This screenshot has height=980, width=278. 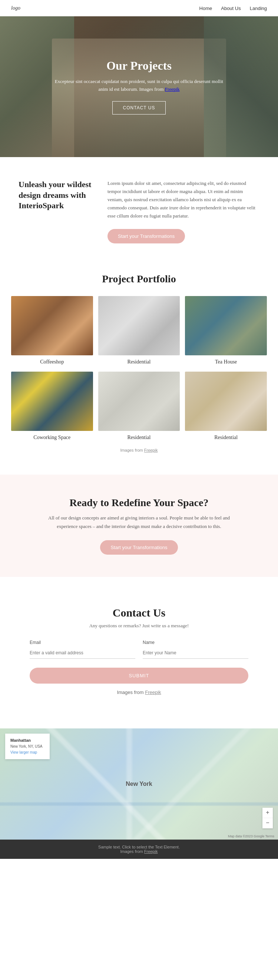 I want to click on portfolio-label-residential1: Residential, so click(x=139, y=361).